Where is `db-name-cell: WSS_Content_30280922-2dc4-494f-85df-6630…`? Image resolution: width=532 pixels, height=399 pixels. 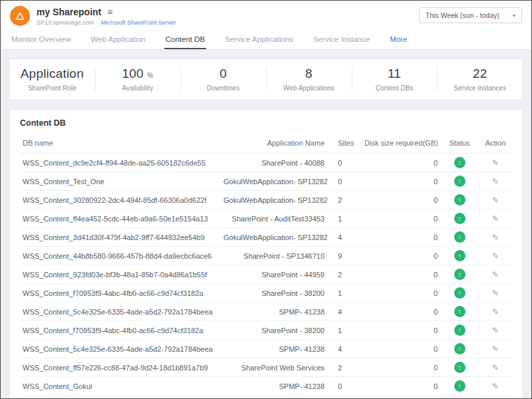
db-name-cell: WSS_Content_30280922-2dc4-494f-85df-6630… is located at coordinates (120, 200).